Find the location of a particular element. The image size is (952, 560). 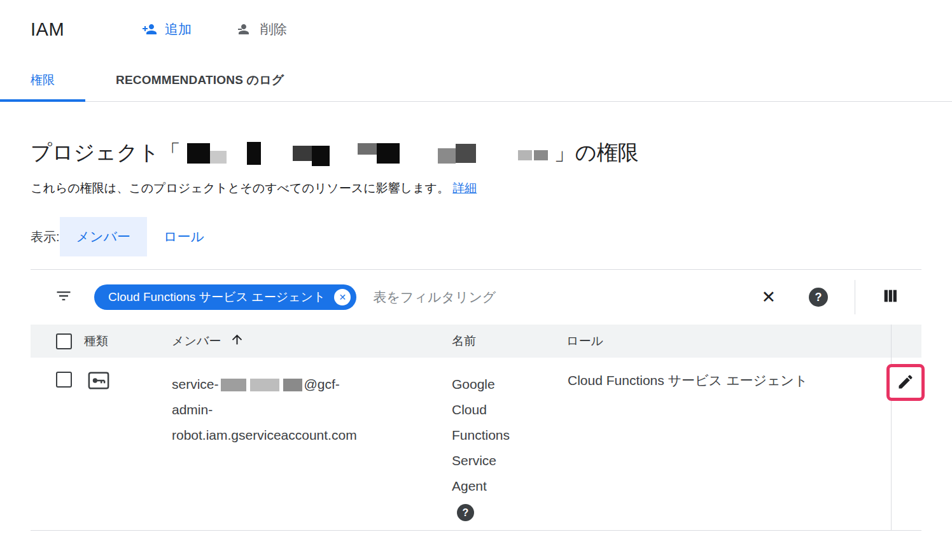

header-checkbox-cell is located at coordinates (57, 341).